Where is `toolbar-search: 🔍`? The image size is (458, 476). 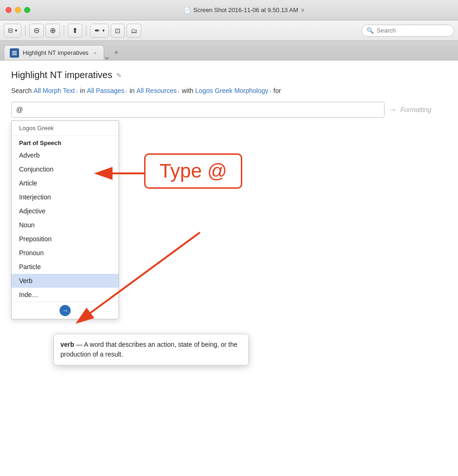
toolbar-search: 🔍 is located at coordinates (408, 31).